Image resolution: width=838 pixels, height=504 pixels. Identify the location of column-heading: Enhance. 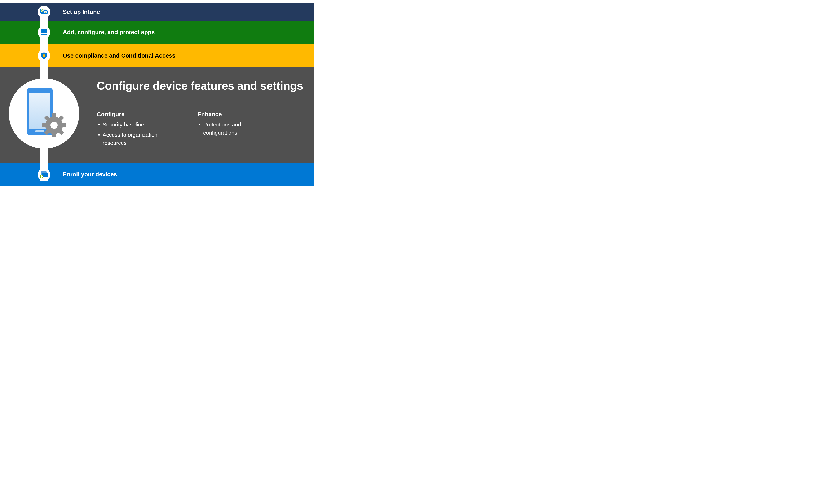
(235, 114).